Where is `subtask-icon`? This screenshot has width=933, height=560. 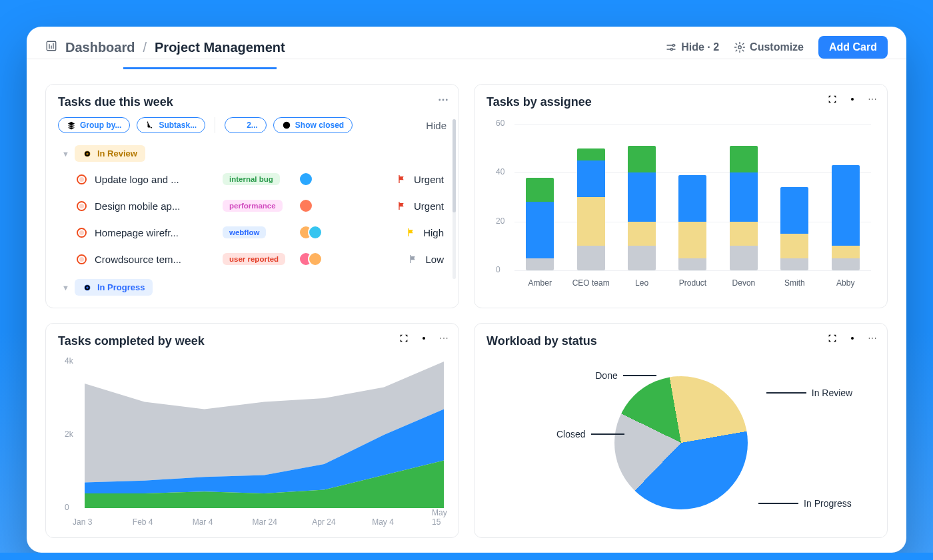
subtask-icon is located at coordinates (150, 125).